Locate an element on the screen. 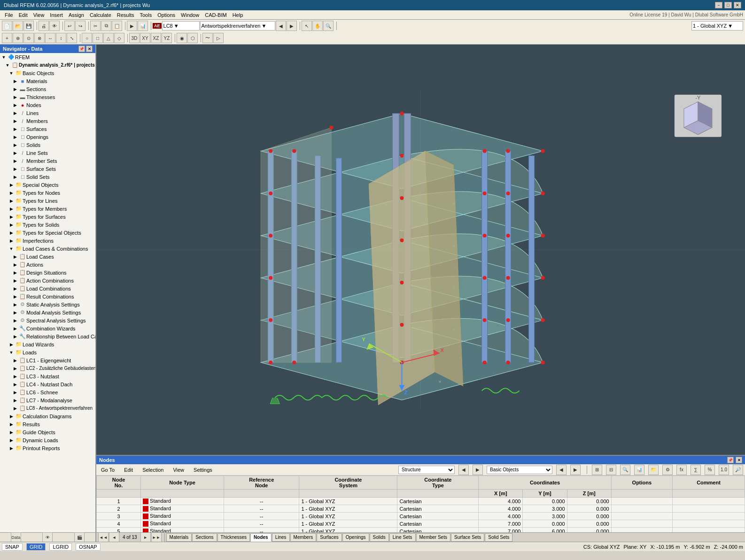 Image resolution: width=745 pixels, height=560 pixels. col-ref-node: ReferenceNode is located at coordinates (262, 483).